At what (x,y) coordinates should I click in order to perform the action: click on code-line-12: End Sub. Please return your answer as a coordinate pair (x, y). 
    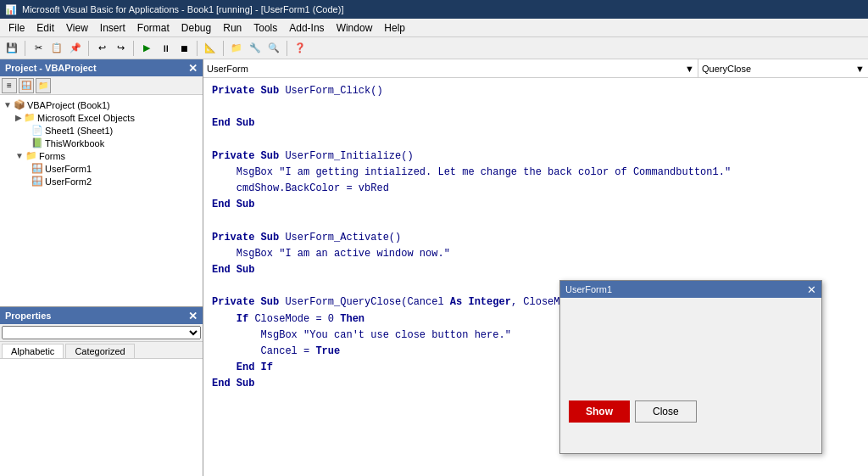
    Looking at the image, I should click on (536, 270).